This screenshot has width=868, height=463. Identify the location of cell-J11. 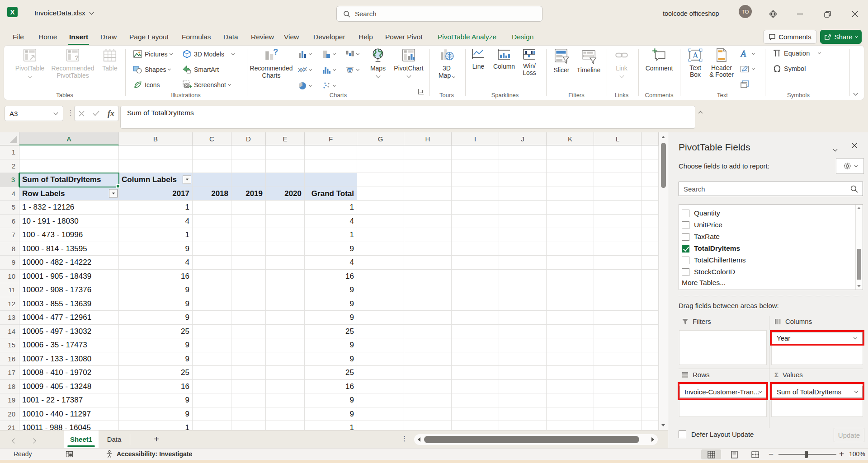
(523, 290).